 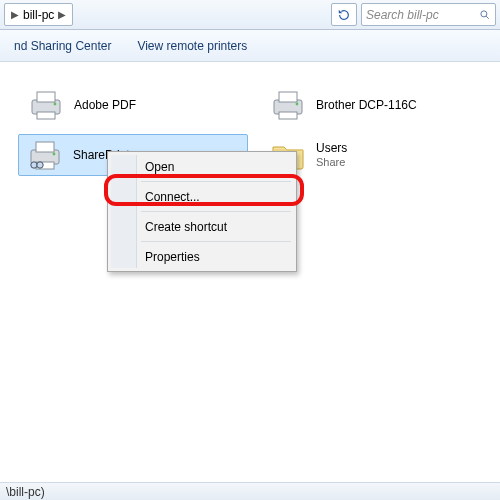 I want to click on printer-shared-icon, so click(x=45, y=155).